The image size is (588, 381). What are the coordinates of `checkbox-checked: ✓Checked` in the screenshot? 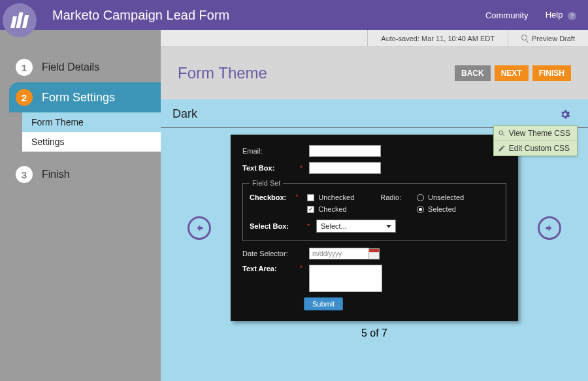 It's located at (331, 209).